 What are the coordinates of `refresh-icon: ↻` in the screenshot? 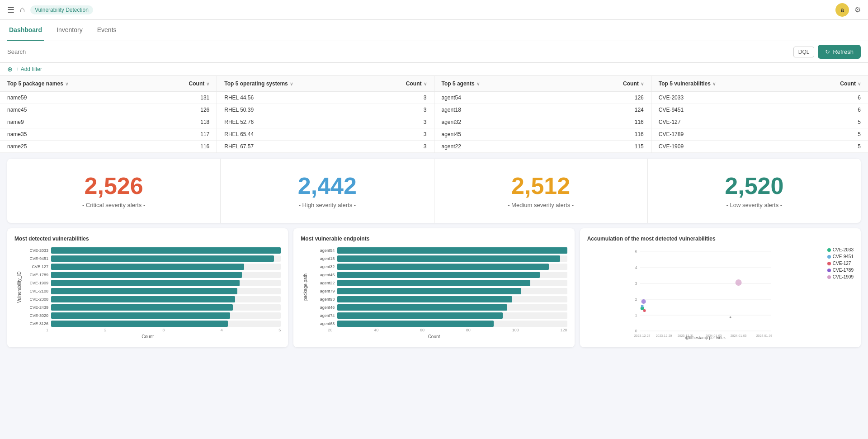 It's located at (827, 52).